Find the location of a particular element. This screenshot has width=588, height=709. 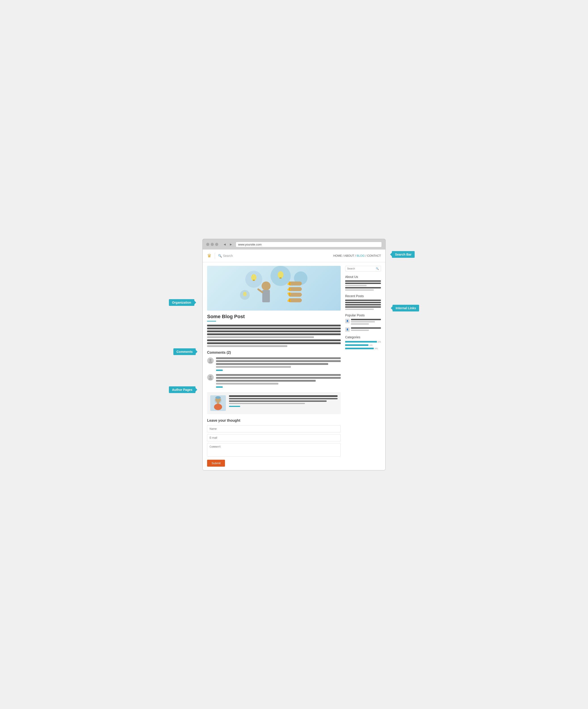

comment-input is located at coordinates (274, 450).